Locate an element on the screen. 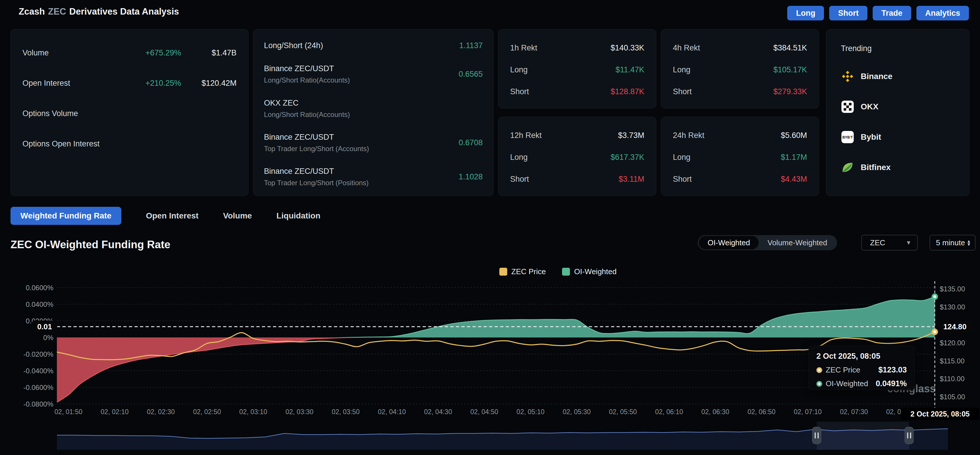 The image size is (980, 455). binance-accounts-row: Binance ZEC/USDT Long/Short Ratio(Accoun… is located at coordinates (374, 75).